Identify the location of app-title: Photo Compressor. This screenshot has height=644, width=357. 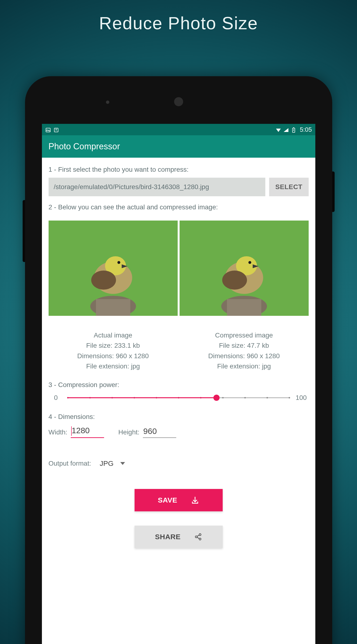
(84, 146).